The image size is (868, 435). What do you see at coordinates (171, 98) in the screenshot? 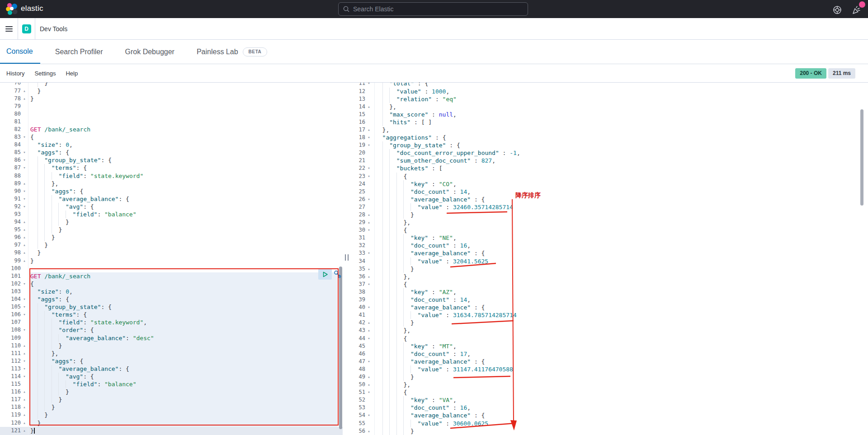
I see `code-line: 78▴}` at bounding box center [171, 98].